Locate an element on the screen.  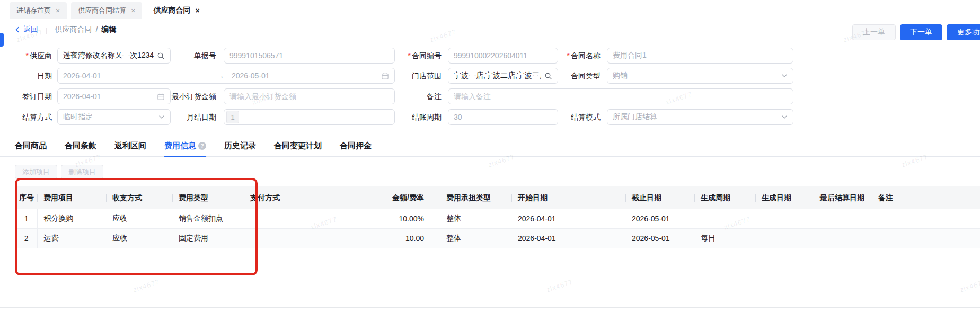
sign-date-label: 签订日期 is located at coordinates (26, 96).